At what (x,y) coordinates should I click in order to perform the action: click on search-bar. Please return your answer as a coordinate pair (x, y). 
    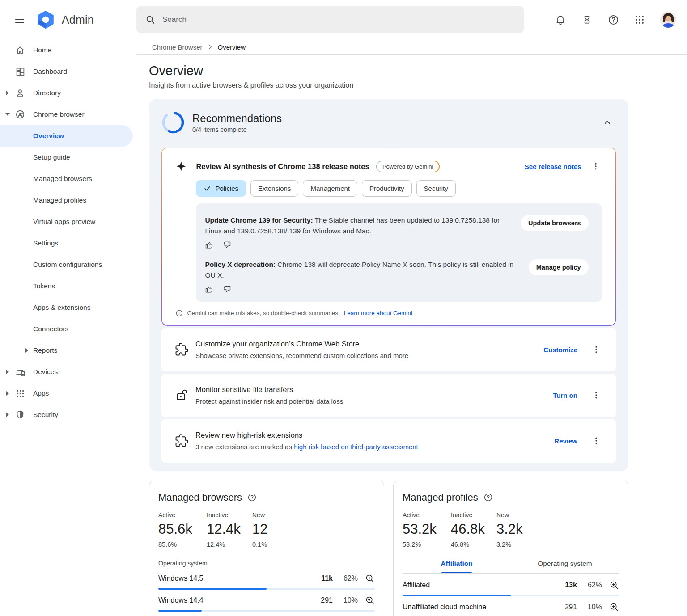
    Looking at the image, I should click on (330, 20).